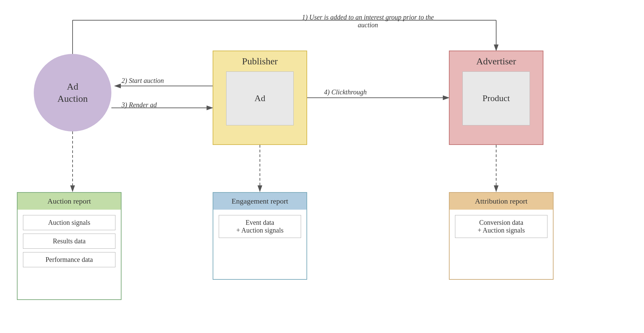 The width and height of the screenshot is (644, 333). Describe the element at coordinates (501, 244) in the screenshot. I see `attribution-report-body: Conversion data + Auction signals` at that location.